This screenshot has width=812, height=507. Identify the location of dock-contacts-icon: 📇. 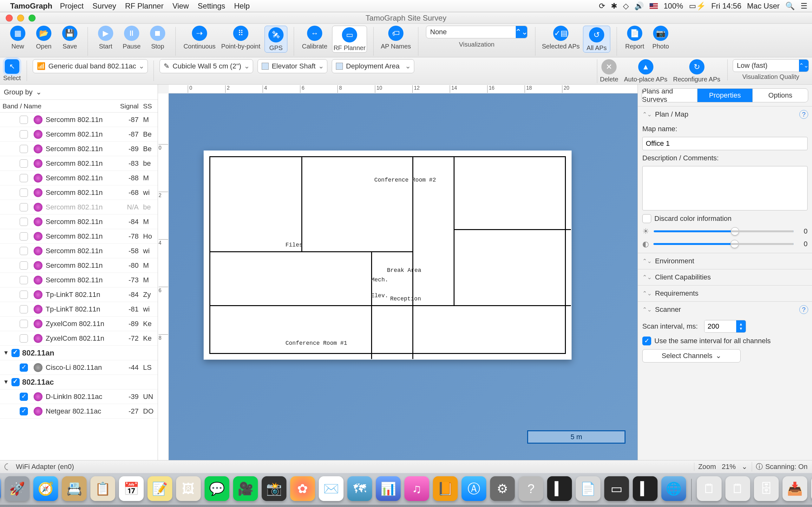
(74, 489).